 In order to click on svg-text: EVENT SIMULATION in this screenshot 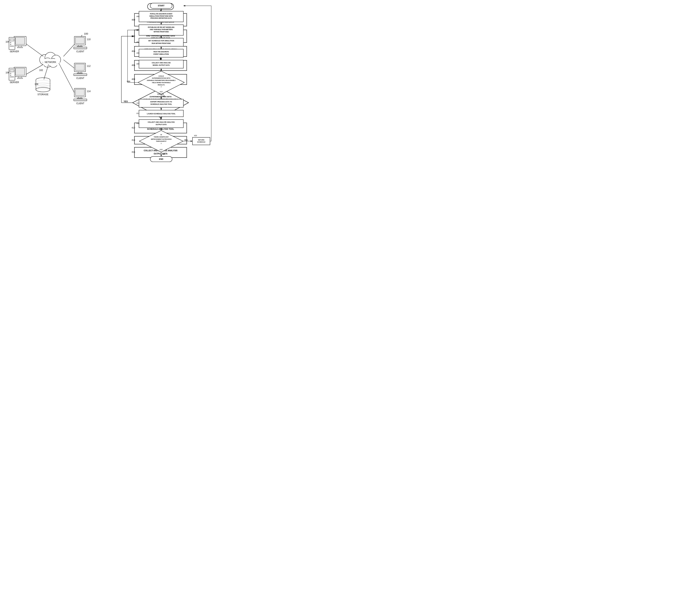, I will do `click(161, 54)`.